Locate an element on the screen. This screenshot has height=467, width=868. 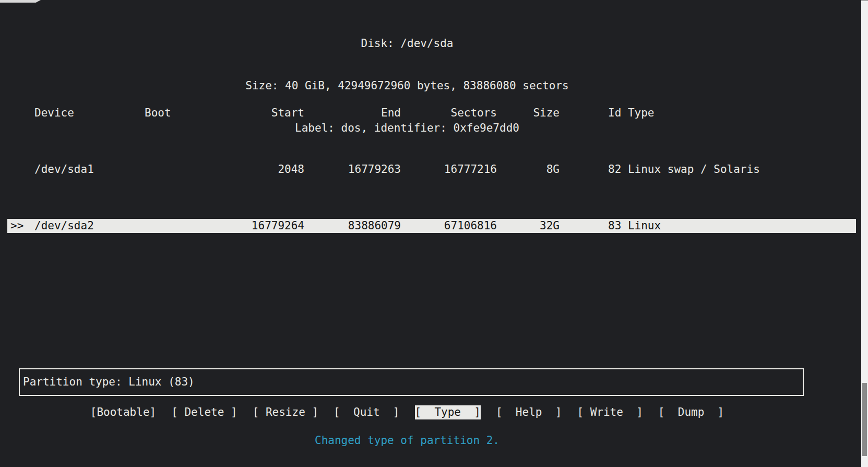
status-message: Changed type of partition 2. is located at coordinates (407, 441).